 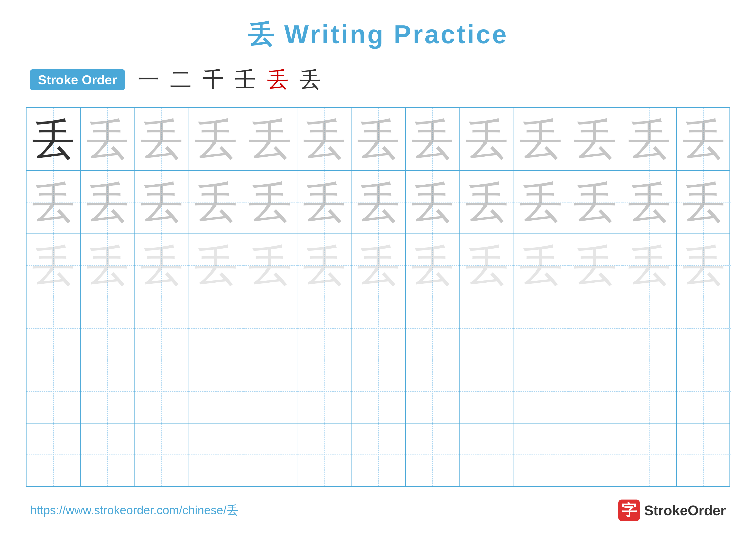 I want to click on footer-url: https://www.strokeorder.com/chinese/丢, so click(x=134, y=510).